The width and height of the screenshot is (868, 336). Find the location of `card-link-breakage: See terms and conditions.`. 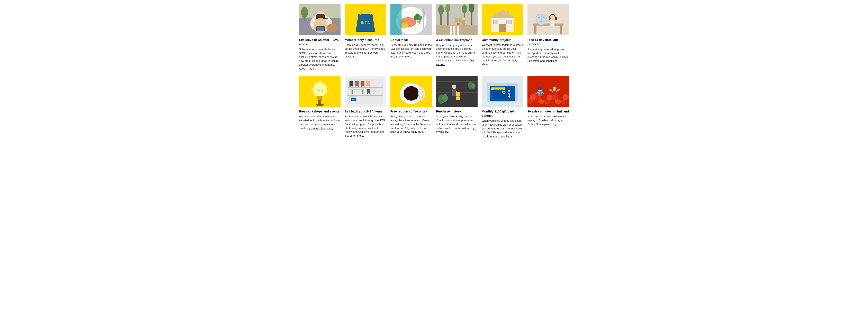

card-link-breakage: See terms and conditions. is located at coordinates (542, 61).